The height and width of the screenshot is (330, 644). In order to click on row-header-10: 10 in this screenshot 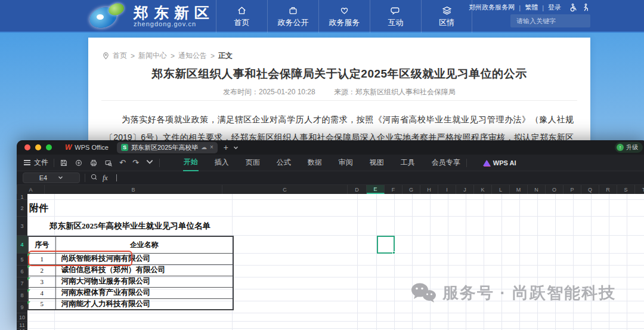, I will do `click(22, 317)`.